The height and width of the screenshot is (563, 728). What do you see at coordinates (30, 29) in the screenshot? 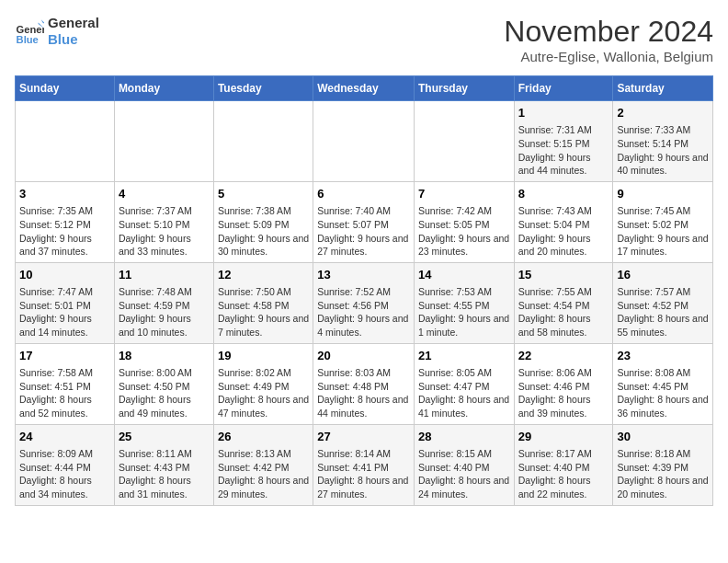
I see `svg-text: General` at bounding box center [30, 29].